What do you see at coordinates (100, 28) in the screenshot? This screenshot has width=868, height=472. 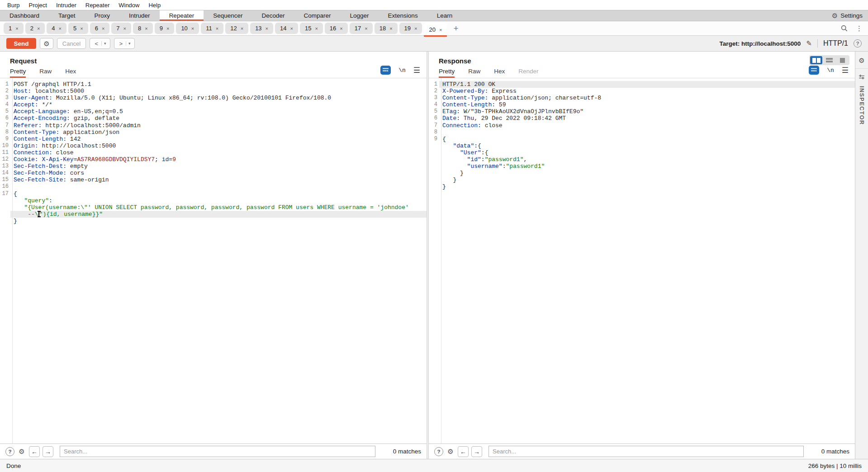 I see `repeater-tab-6: 6×` at bounding box center [100, 28].